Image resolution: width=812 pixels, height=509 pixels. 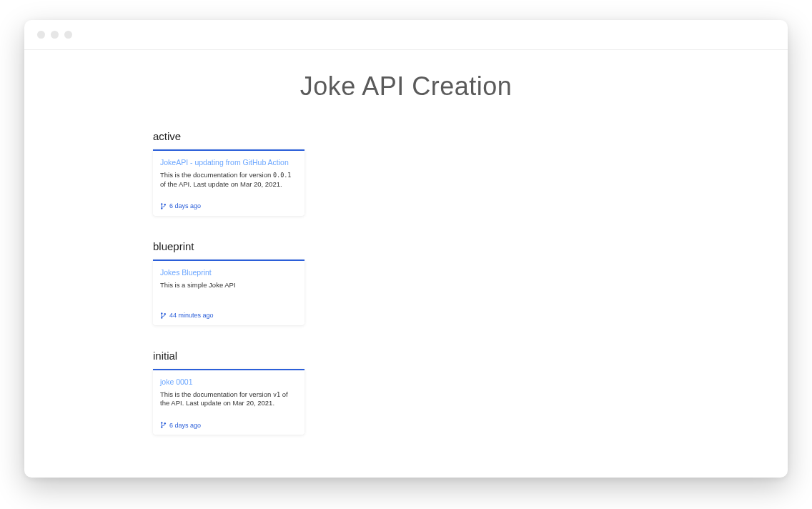 What do you see at coordinates (229, 162) in the screenshot?
I see `api-card-title: JokeAPI - updating from GitHub Action` at bounding box center [229, 162].